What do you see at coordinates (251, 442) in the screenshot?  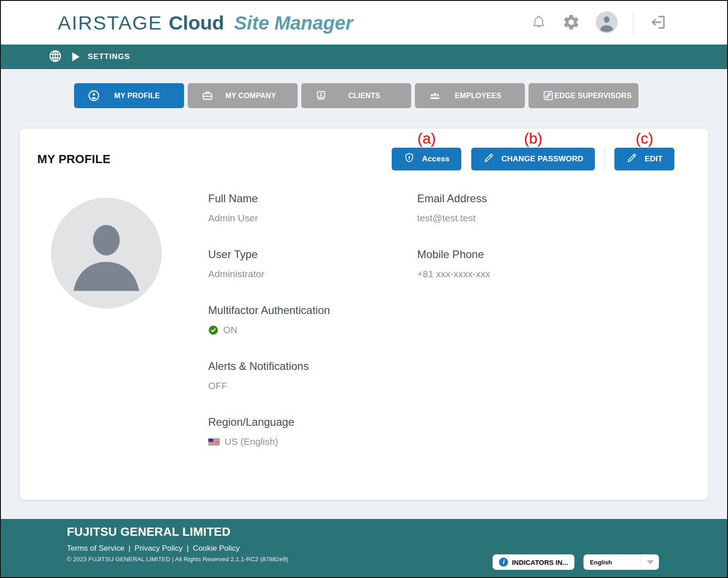 I see `region-text: US (English)` at bounding box center [251, 442].